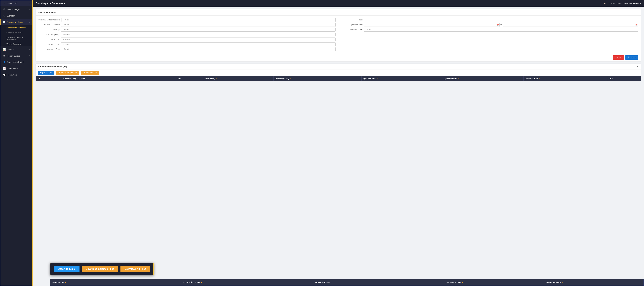 The width and height of the screenshot is (644, 286). Describe the element at coordinates (501, 20) in the screenshot. I see `file-name-input` at that location.